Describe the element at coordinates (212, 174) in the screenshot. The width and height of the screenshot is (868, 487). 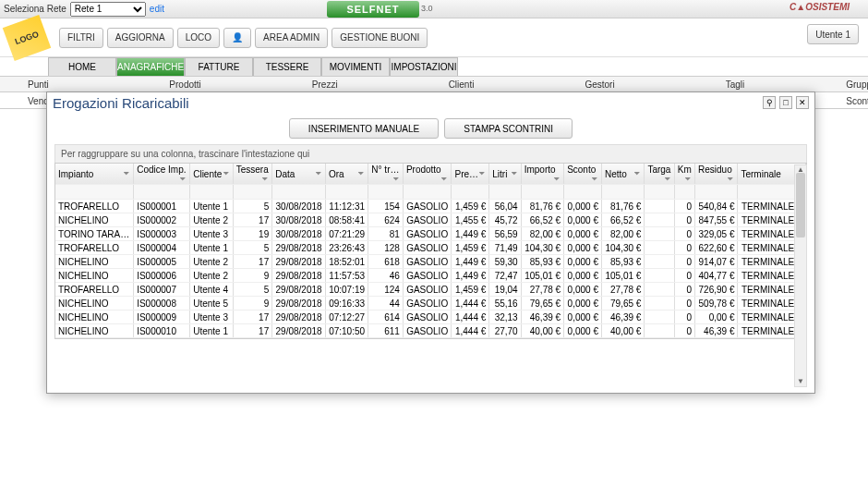
I see `col-header-cliente: Cliente⏷` at that location.